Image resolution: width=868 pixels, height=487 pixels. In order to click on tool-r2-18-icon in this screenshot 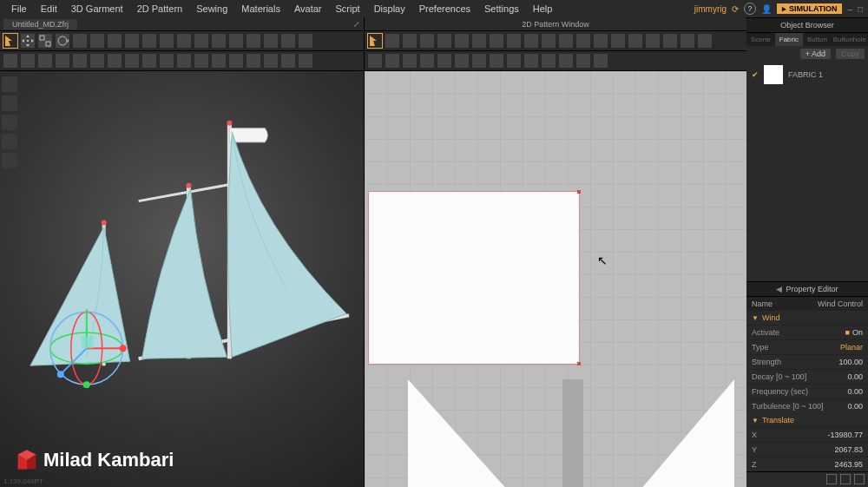, I will do `click(306, 61)`.